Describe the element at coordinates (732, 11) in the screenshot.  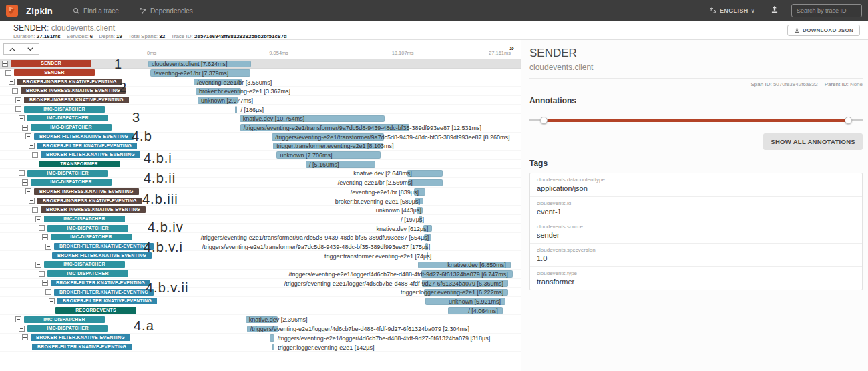
I see `language-selector: ENGLISH ∨` at that location.